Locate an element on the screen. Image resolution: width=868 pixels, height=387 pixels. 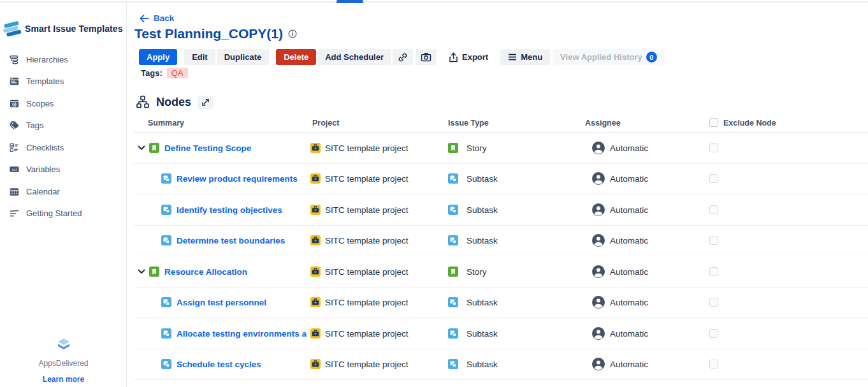
hierarchies-icon is located at coordinates (14, 60).